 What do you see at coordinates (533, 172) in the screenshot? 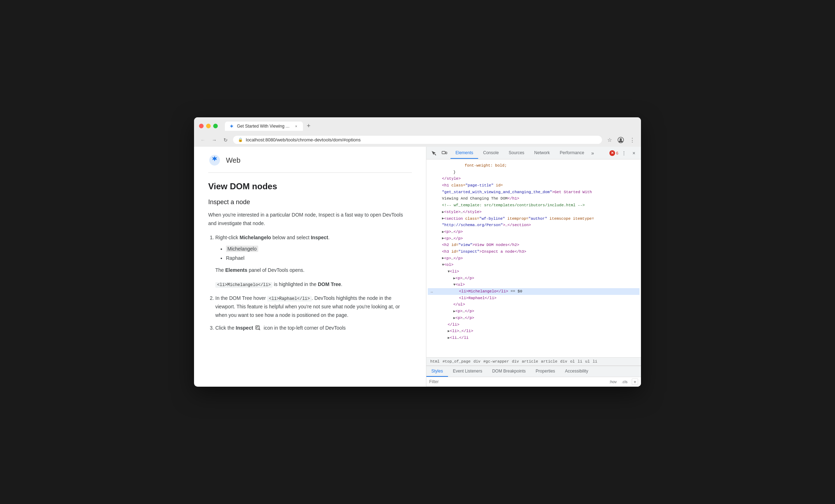
I see `dom-line: }` at bounding box center [533, 172].